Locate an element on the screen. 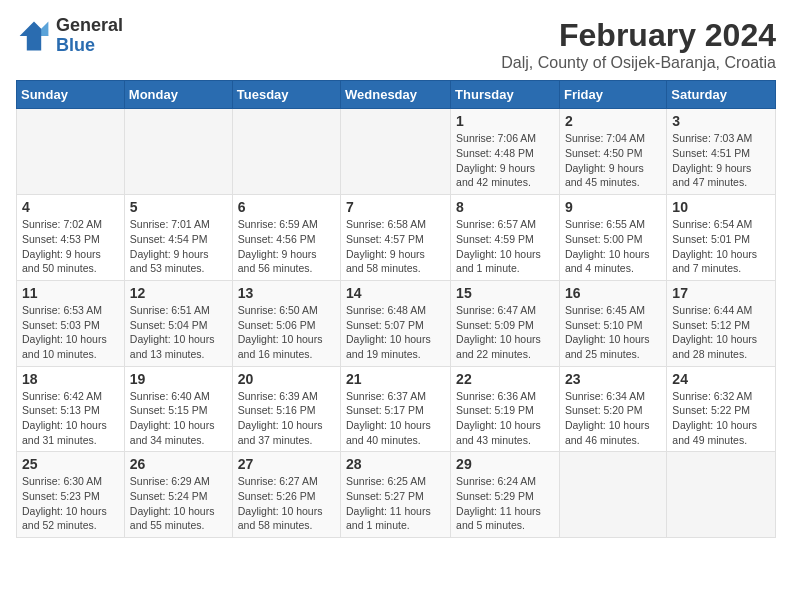  day-info: Sunrise: 6:30 AM Sunset: 5:23 PM Dayligh… is located at coordinates (70, 504).